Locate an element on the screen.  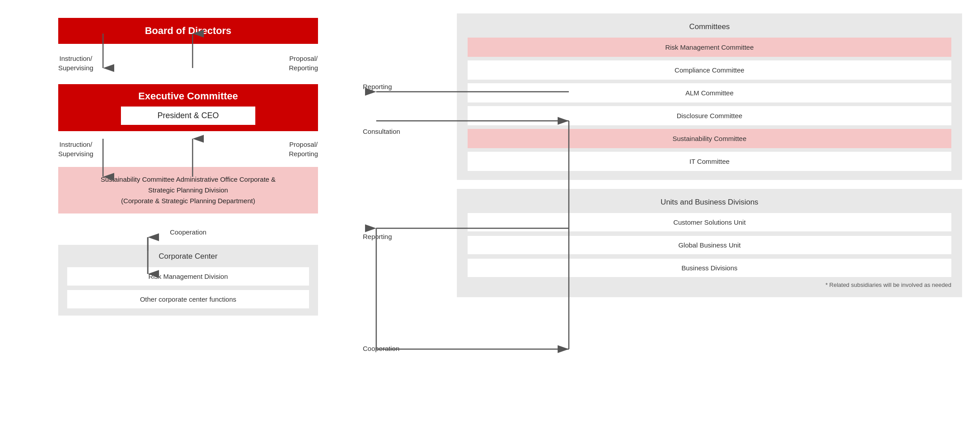
cooperation-row: Cooperation is located at coordinates (188, 229).